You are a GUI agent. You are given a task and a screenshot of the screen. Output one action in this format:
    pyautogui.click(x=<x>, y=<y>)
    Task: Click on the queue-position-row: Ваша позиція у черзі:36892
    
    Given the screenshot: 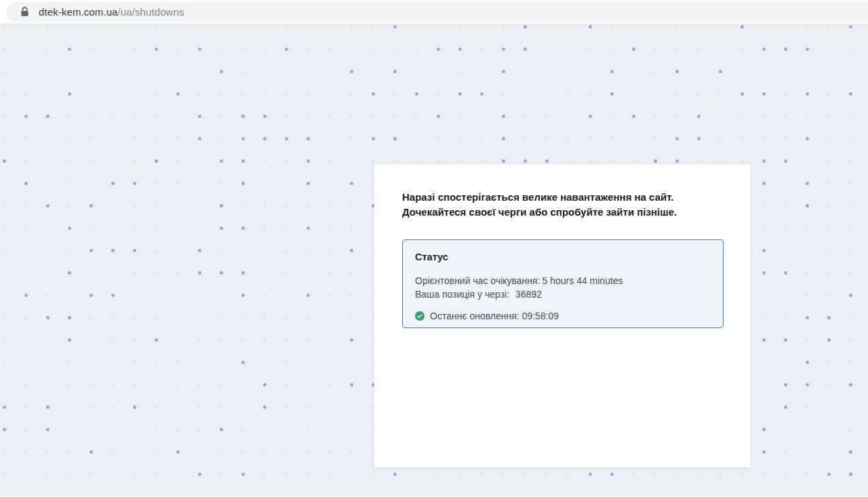 What is the action you would take?
    pyautogui.click(x=563, y=294)
    